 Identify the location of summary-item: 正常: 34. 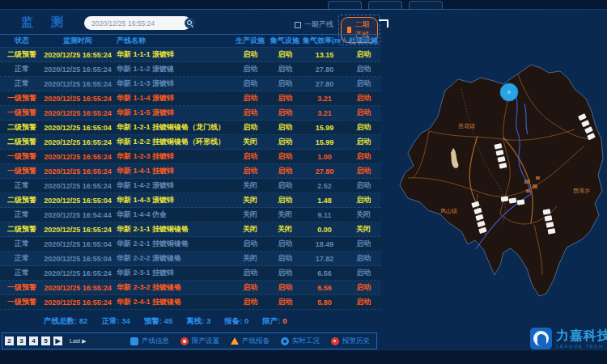
(115, 322).